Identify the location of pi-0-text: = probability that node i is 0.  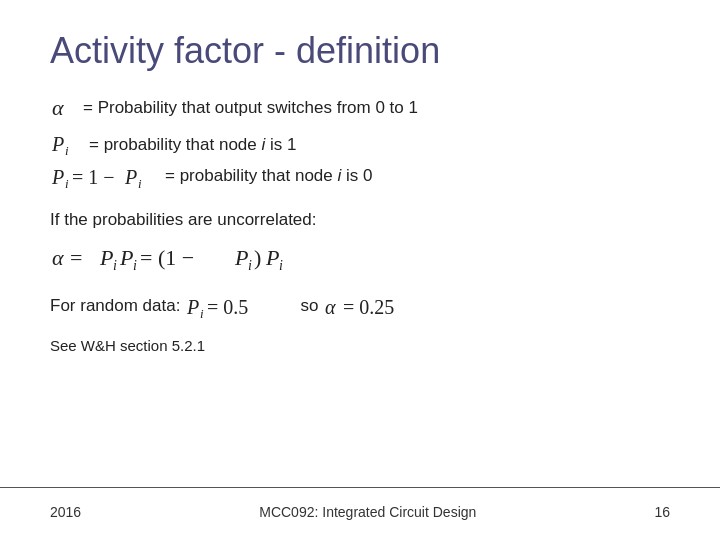
(268, 176).